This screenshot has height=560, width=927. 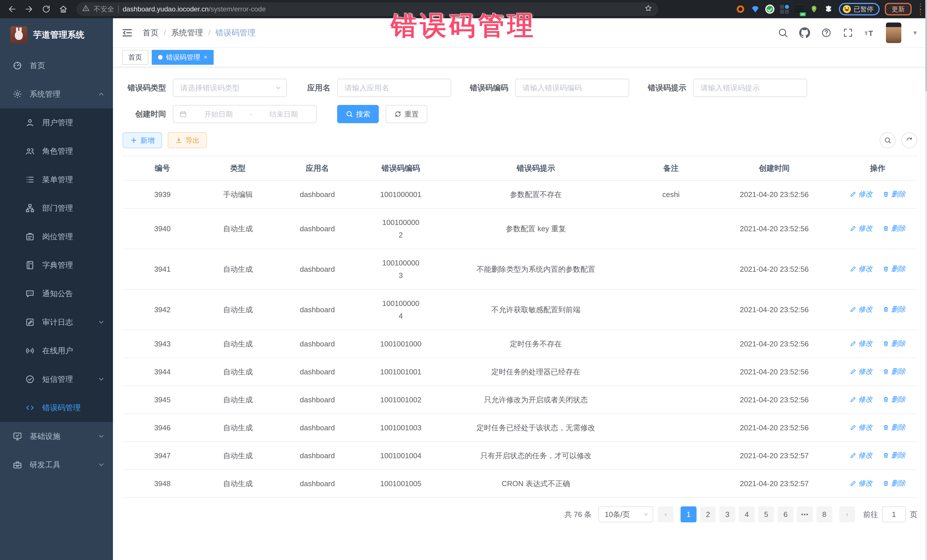 What do you see at coordinates (888, 140) in the screenshot?
I see `toggle-search-button` at bounding box center [888, 140].